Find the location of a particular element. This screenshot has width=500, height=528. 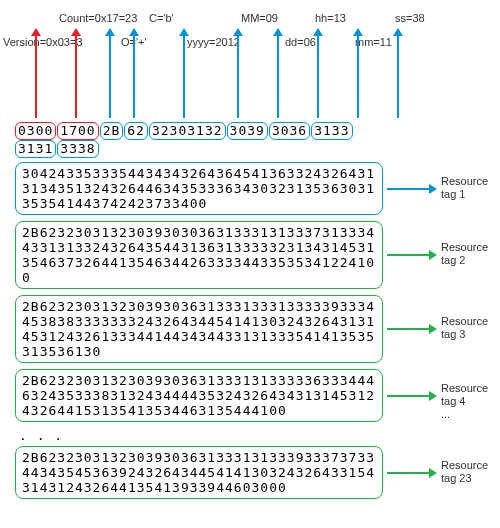

hex-block: 3042433533354434343264364541363324326431… is located at coordinates (250, 188).